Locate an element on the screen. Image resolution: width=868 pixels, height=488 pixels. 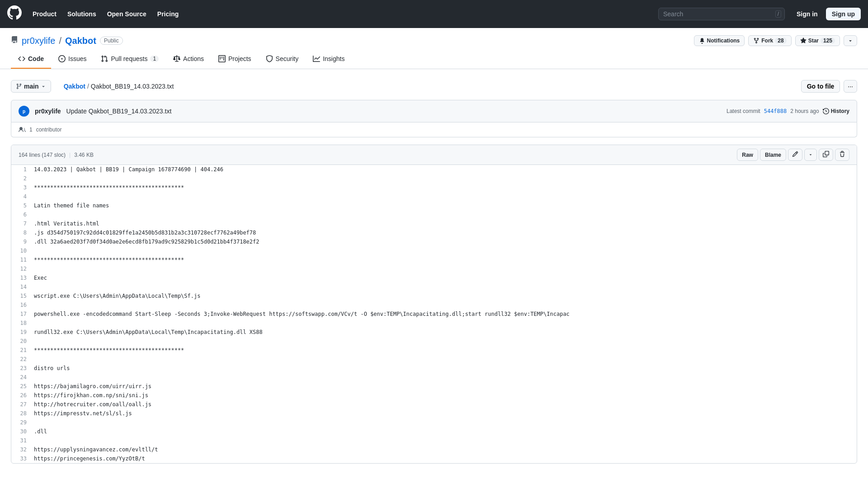
tab-projects: Projects is located at coordinates (235, 59).